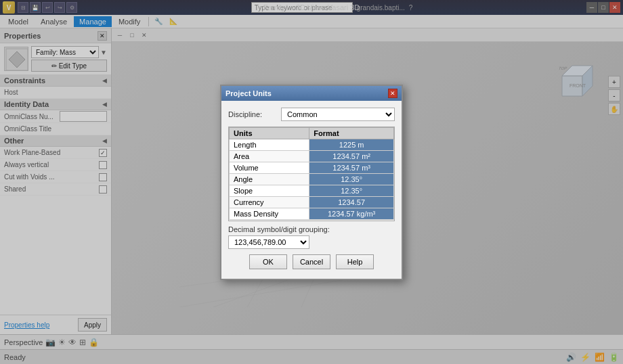  Describe the element at coordinates (270, 179) in the screenshot. I see `unit-label: Angle` at that location.